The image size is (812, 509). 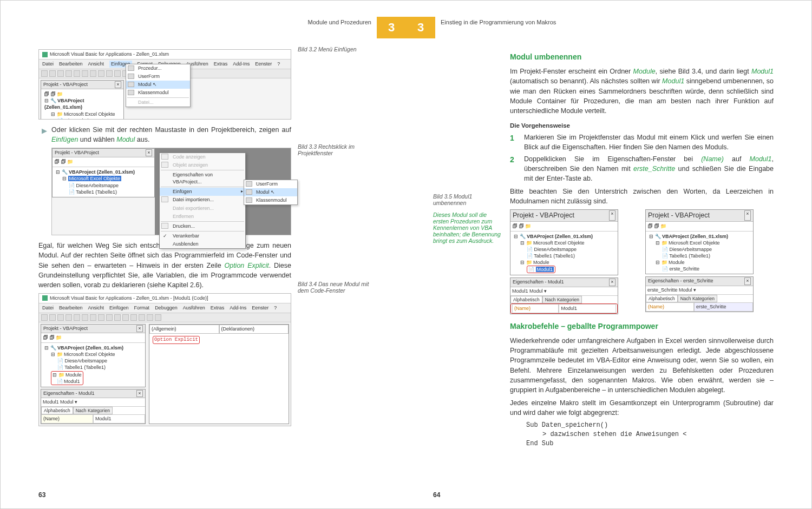 What do you see at coordinates (271, 193) in the screenshot?
I see `einfuegen-submenu: UserForm Modul ↖ Klassenmodul` at bounding box center [271, 193].